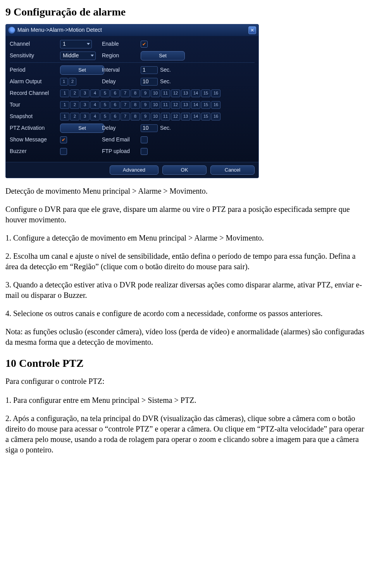 The image size is (372, 588). What do you see at coordinates (95, 117) in the screenshot?
I see `snapshot-channel-4: 4` at bounding box center [95, 117].